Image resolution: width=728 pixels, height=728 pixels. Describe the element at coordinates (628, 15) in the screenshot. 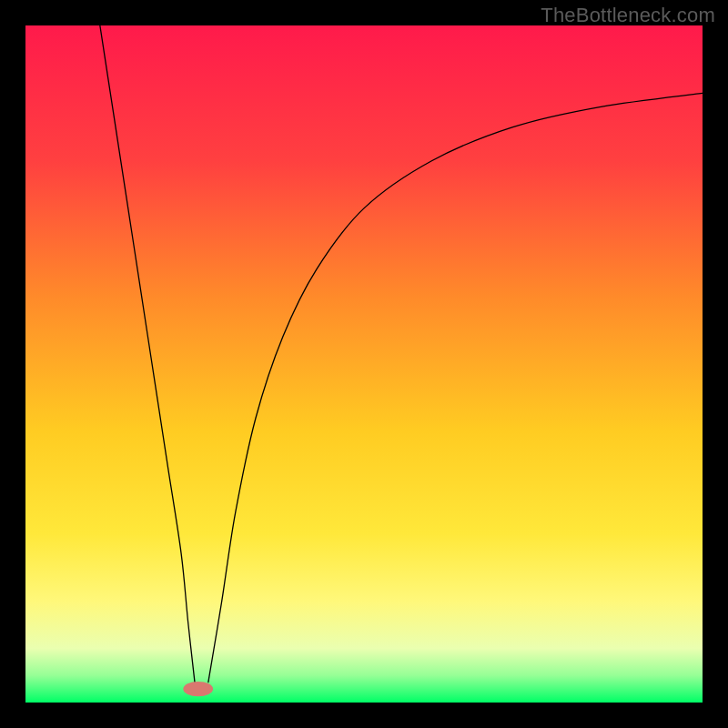

I see `watermark-text: TheBottleneck.com` at that location.